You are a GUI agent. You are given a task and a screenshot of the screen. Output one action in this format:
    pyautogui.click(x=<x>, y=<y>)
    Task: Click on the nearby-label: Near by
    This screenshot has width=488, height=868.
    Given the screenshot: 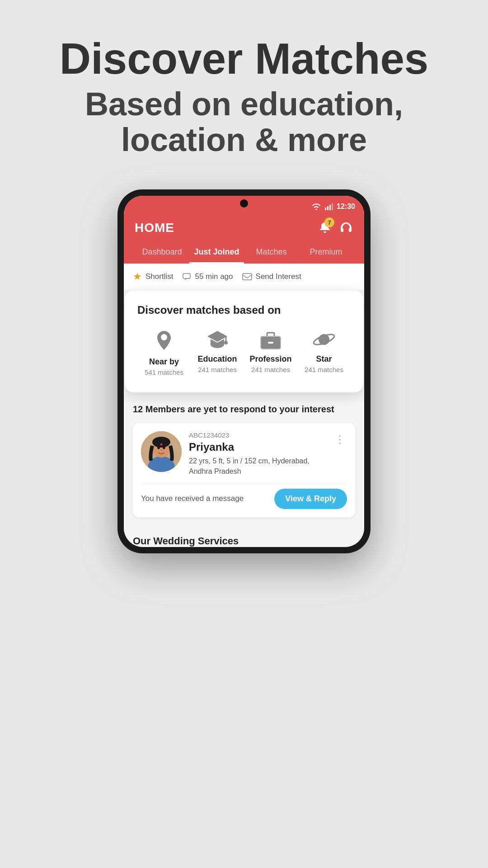 What is the action you would take?
    pyautogui.click(x=164, y=362)
    